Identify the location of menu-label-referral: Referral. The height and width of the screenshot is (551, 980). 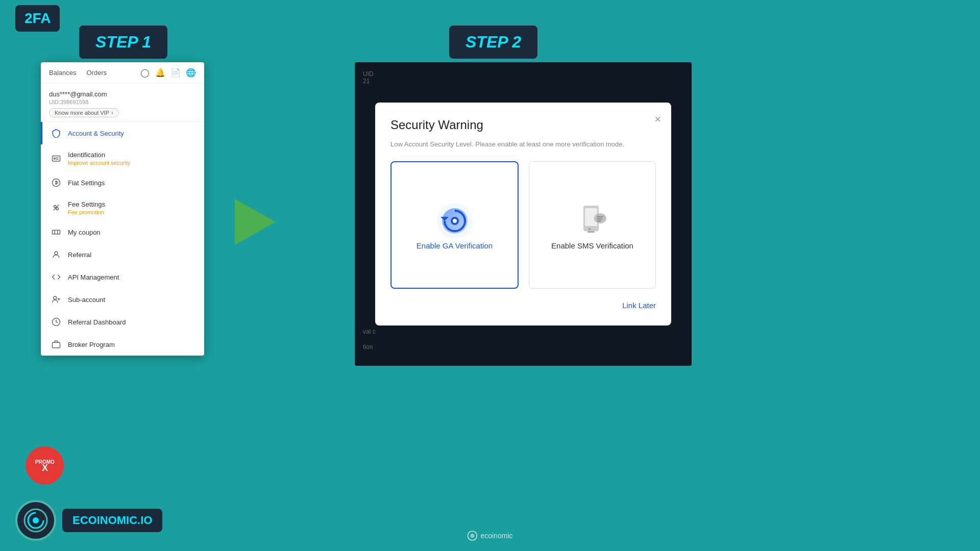
(80, 255).